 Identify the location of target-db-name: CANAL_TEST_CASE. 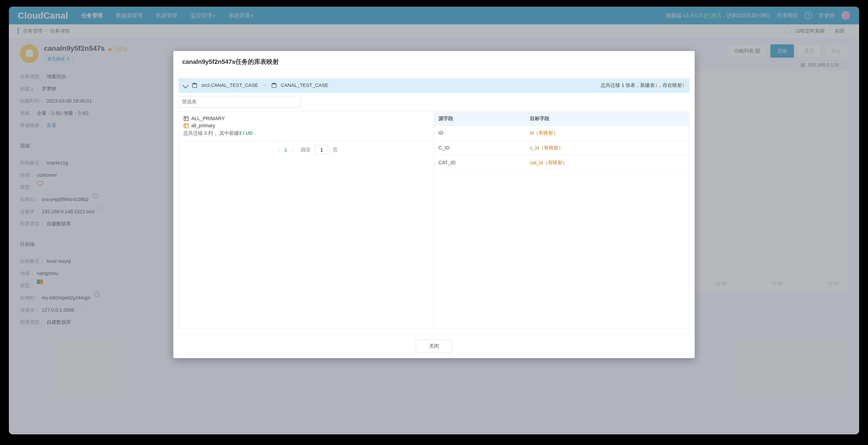
(305, 85).